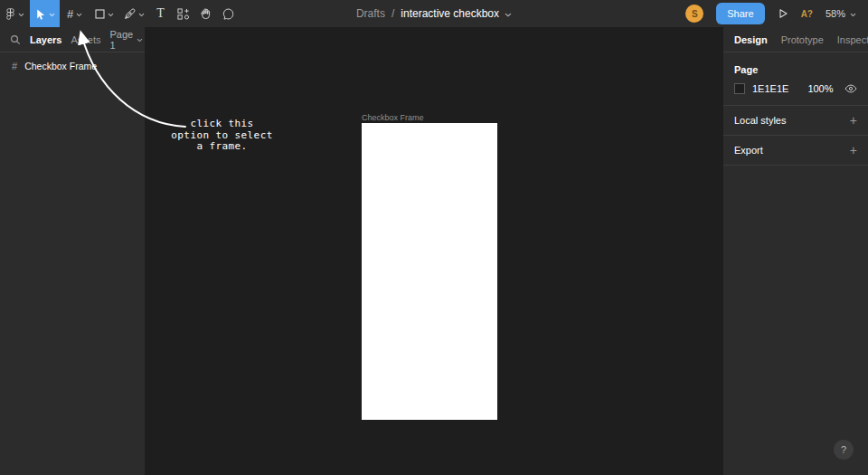 The width and height of the screenshot is (868, 475). What do you see at coordinates (807, 14) in the screenshot?
I see `font-badge: A?` at bounding box center [807, 14].